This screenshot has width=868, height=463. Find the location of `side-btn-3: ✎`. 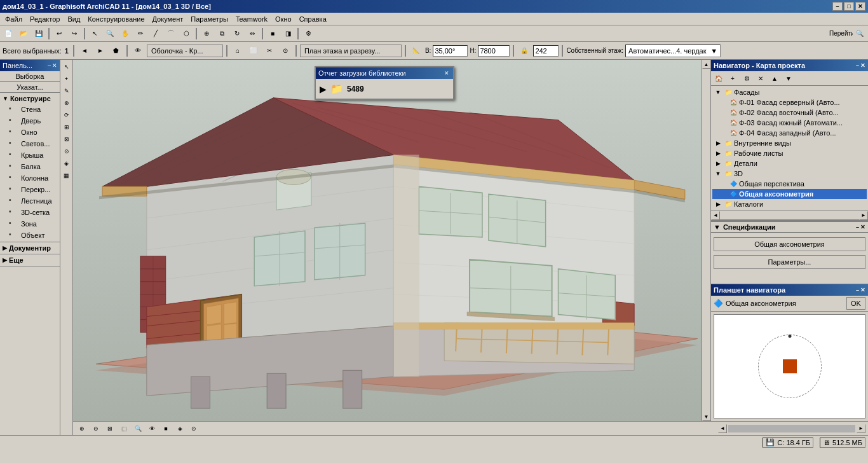

side-btn-3: ✎ is located at coordinates (67, 91).